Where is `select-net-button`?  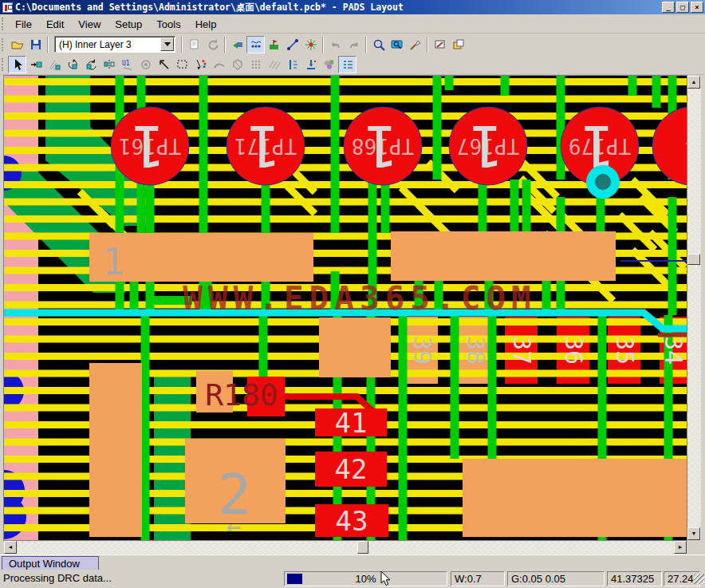
select-net-button is located at coordinates (201, 65).